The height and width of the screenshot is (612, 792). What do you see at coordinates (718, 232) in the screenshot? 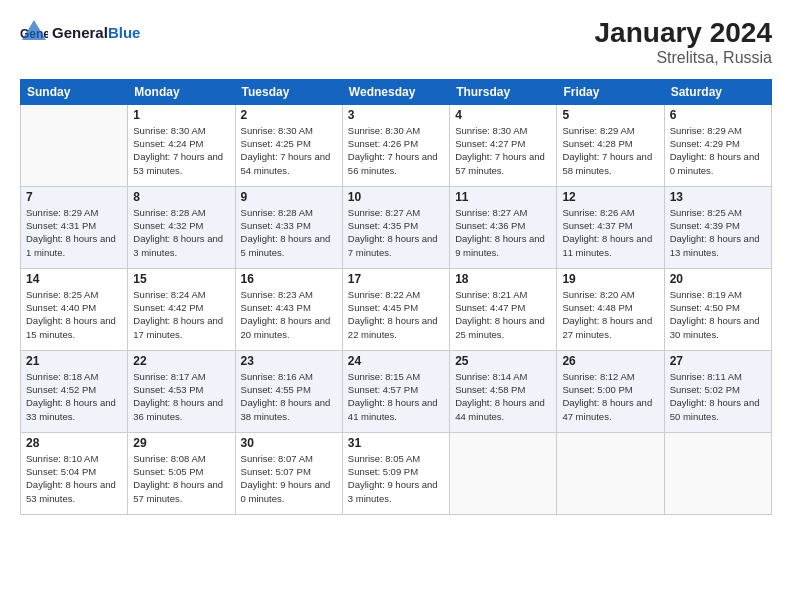
I see `day-info: Sunrise: 8:25 AMSunset: 4:39 PMDaylight:…` at bounding box center [718, 232].